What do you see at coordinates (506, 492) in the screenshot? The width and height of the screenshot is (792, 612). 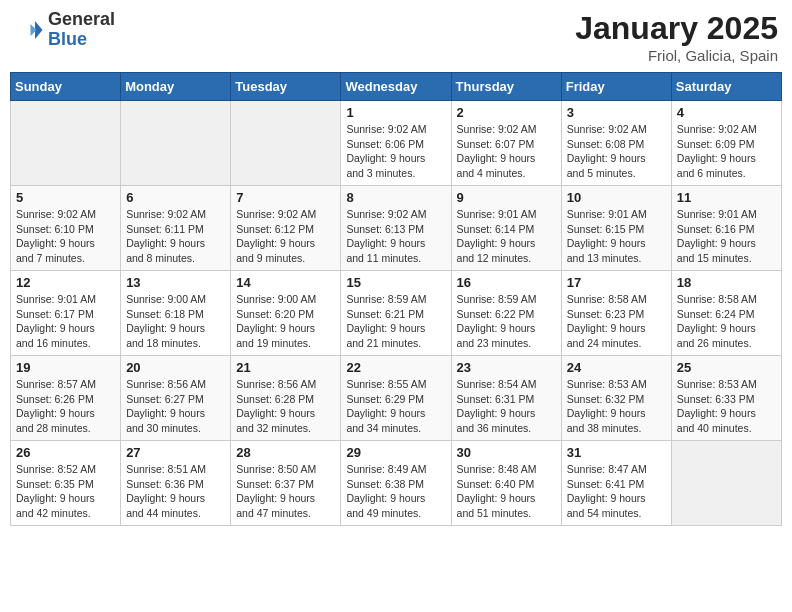 I see `day-info: Sunrise: 8:48 AM Sunset: 6:40 PM Dayligh…` at bounding box center [506, 492].